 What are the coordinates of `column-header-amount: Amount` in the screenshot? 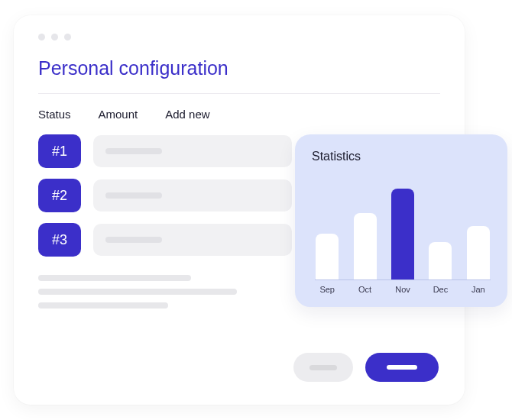 It's located at (118, 115).